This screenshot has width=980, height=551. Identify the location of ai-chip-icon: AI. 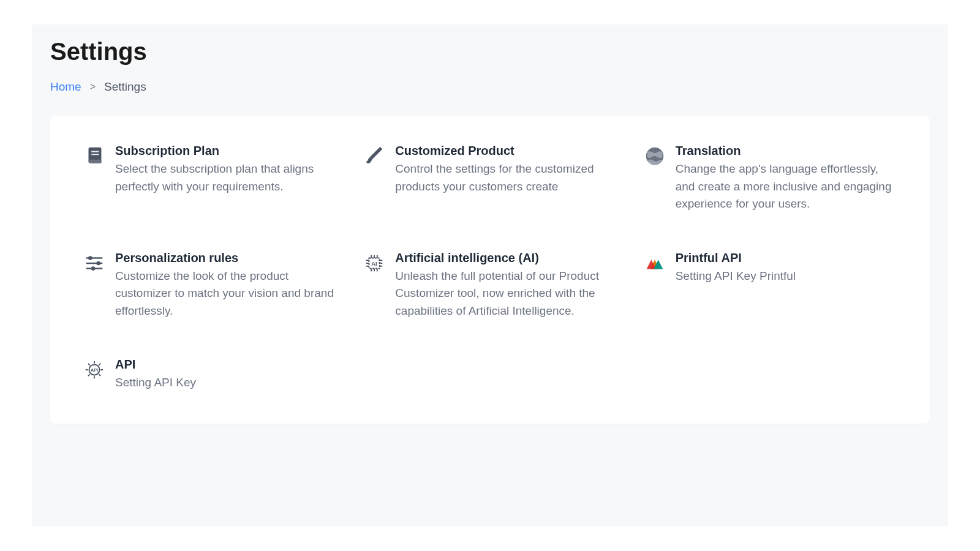
(374, 263).